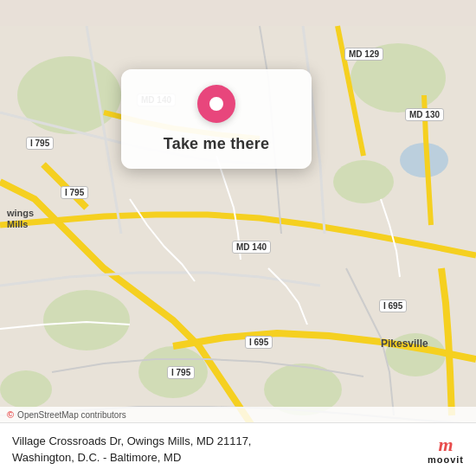 Image resolution: width=476 pixels, height=476 pixels. What do you see at coordinates (21, 219) in the screenshot?
I see `owings-mills-label: wingsMills` at bounding box center [21, 219].